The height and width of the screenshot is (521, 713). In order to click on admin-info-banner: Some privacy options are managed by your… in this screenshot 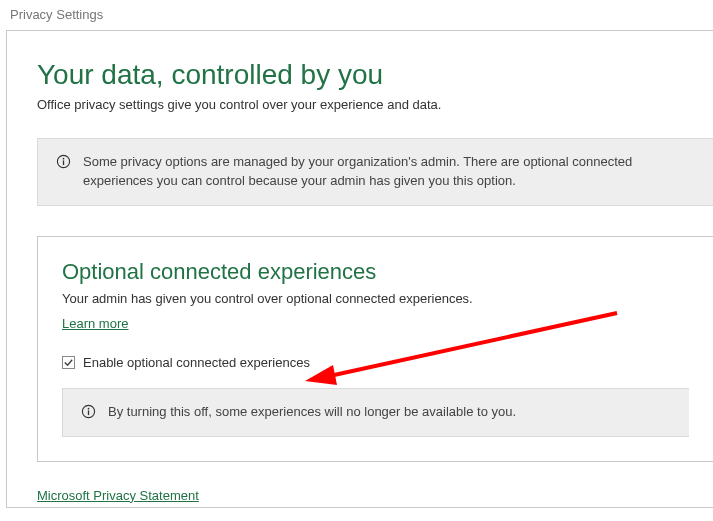, I will do `click(375, 172)`.